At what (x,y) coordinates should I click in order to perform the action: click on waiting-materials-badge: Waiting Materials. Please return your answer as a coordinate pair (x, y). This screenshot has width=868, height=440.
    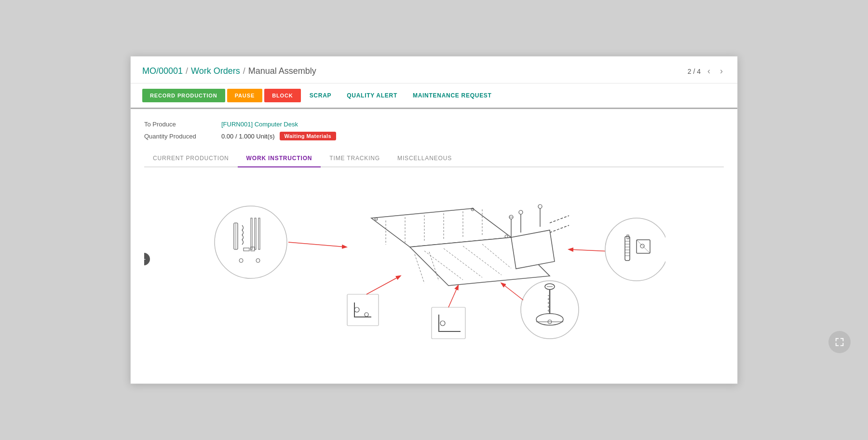
    Looking at the image, I should click on (308, 136).